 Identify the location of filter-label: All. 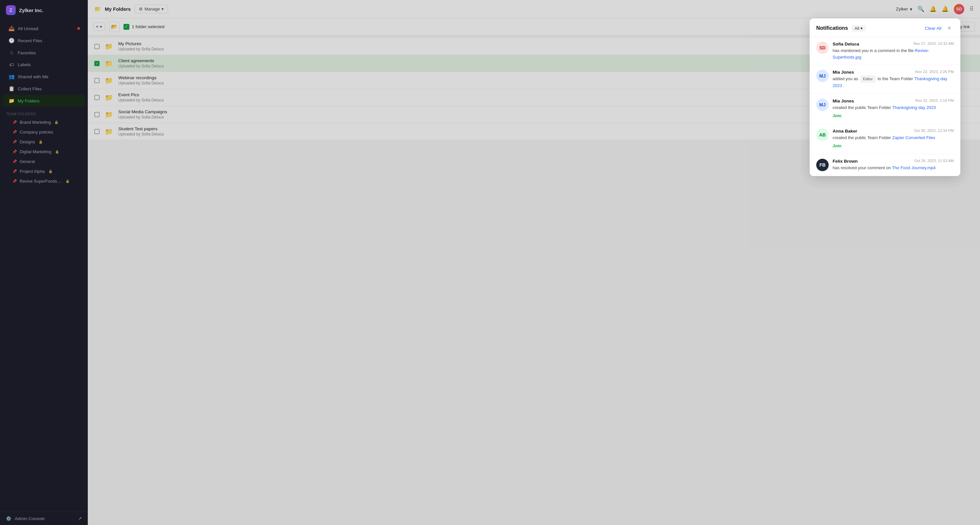
(857, 28).